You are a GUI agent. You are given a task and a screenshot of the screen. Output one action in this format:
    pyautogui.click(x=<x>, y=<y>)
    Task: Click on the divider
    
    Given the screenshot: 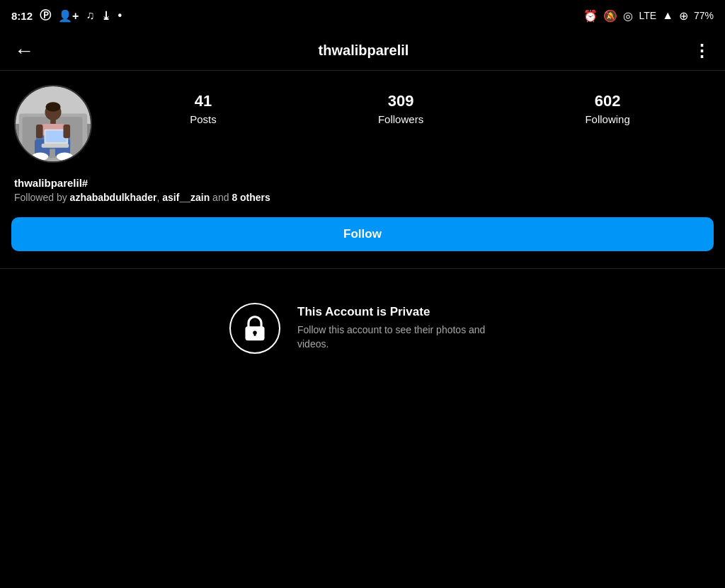 What is the action you would take?
    pyautogui.click(x=362, y=269)
    